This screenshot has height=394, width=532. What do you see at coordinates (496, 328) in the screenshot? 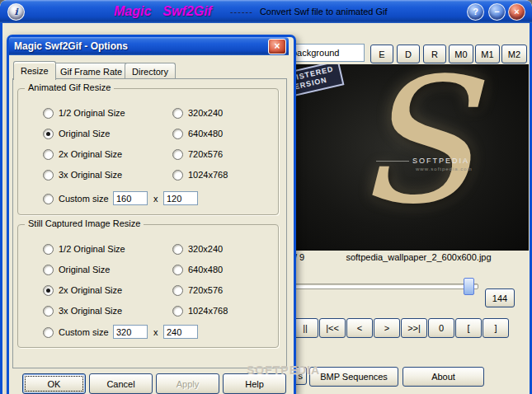
I see `bracket-close-button: ]` at bounding box center [496, 328].